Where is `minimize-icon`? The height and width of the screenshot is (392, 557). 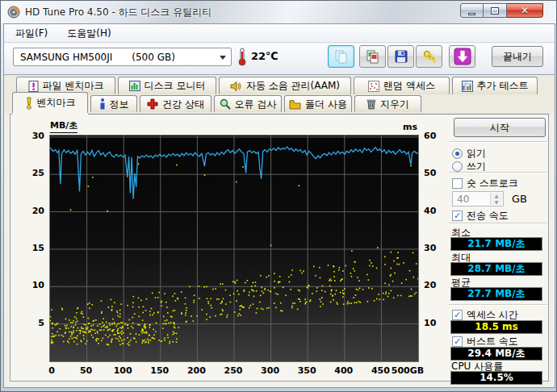 minimize-icon is located at coordinates (471, 15).